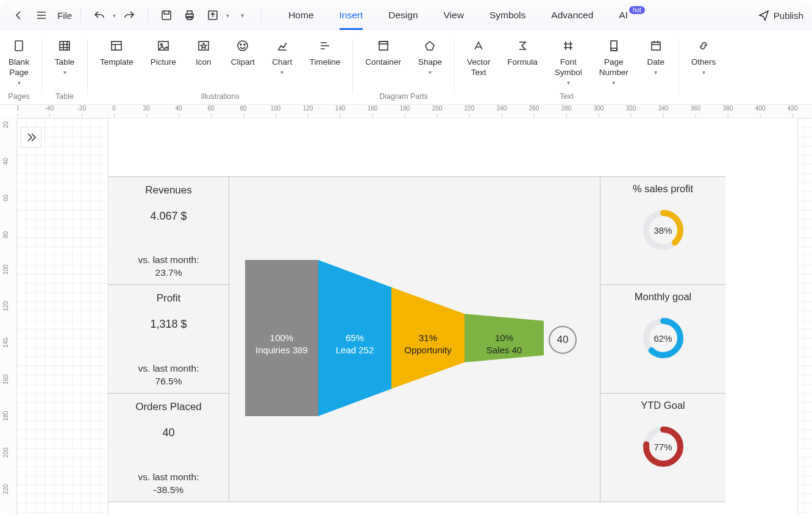 This screenshot has height=515, width=812. What do you see at coordinates (663, 405) in the screenshot?
I see `gauge-title: YTD Goal` at bounding box center [663, 405].